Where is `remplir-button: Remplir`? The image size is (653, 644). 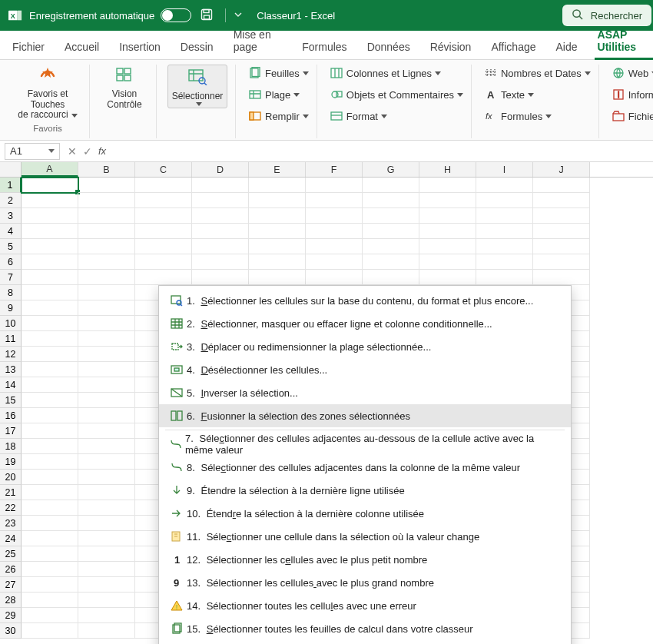 remplir-button: Remplir is located at coordinates (278, 116).